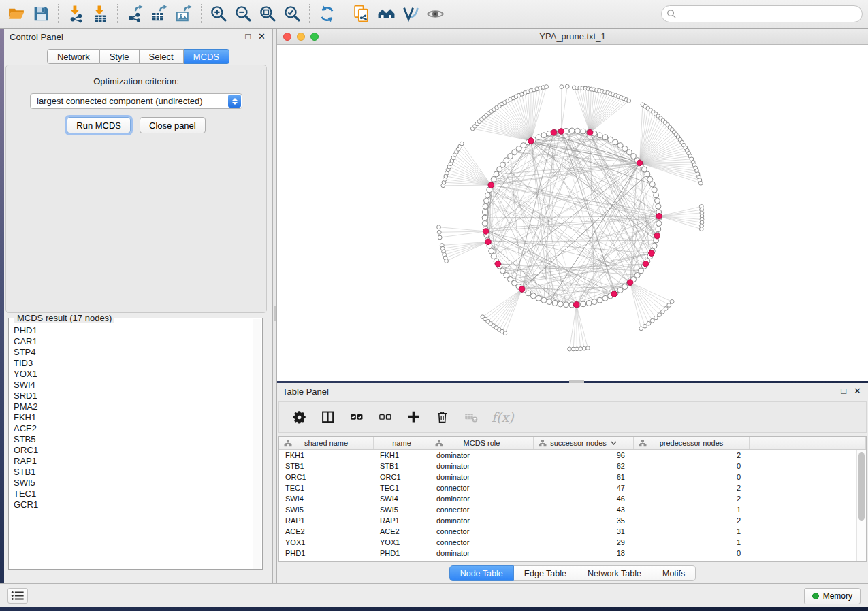 This screenshot has width=868, height=611. Describe the element at coordinates (261, 37) in the screenshot. I see `close-panel-icon: ✕` at that location.